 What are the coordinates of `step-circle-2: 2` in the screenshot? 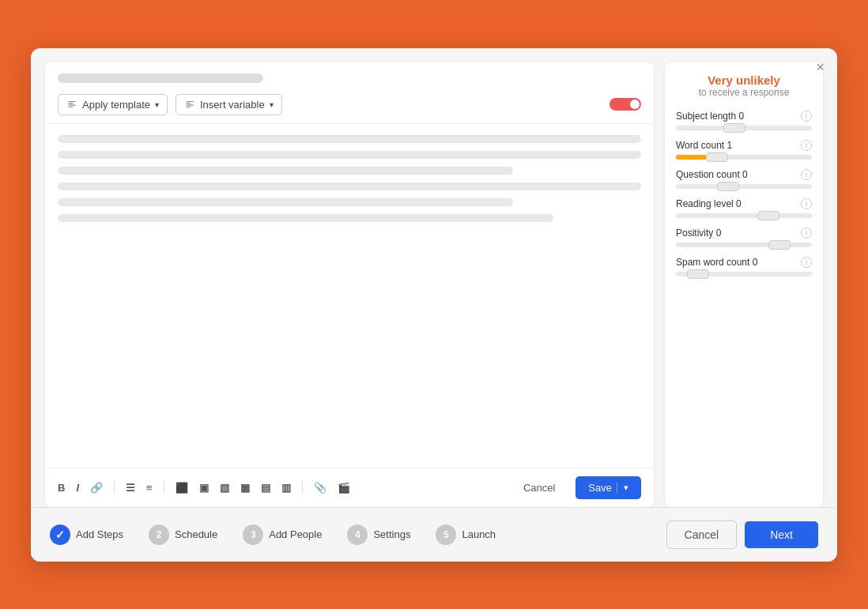 It's located at (159, 535).